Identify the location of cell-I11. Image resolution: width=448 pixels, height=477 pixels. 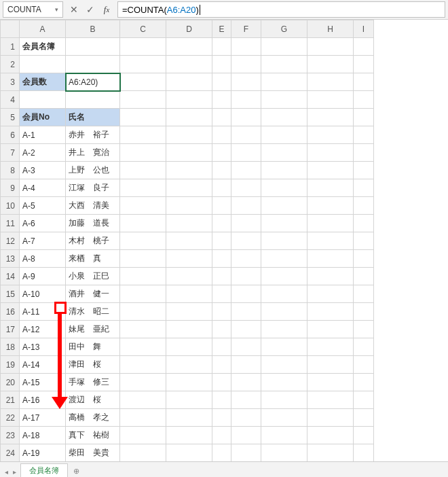
(364, 224).